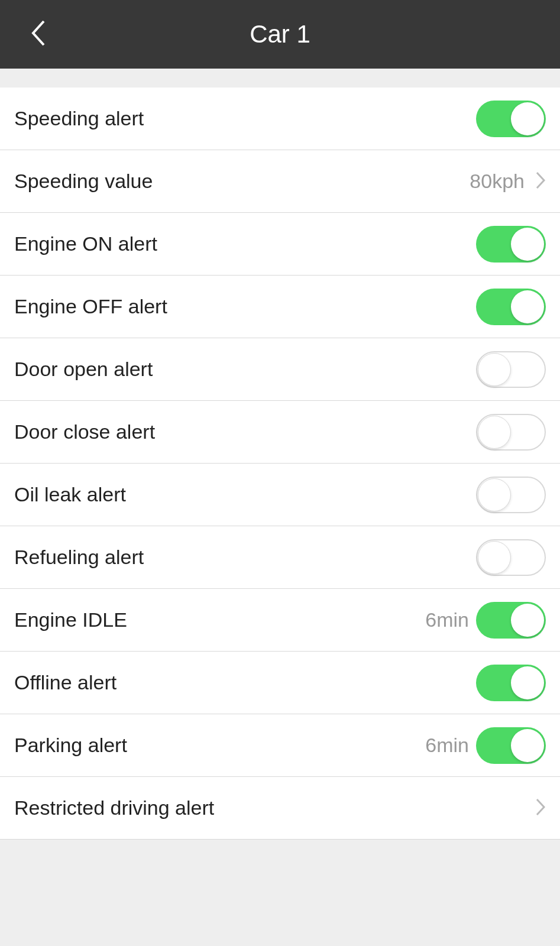 The width and height of the screenshot is (560, 946). What do you see at coordinates (511, 119) in the screenshot?
I see `speeding-alert-toggle` at bounding box center [511, 119].